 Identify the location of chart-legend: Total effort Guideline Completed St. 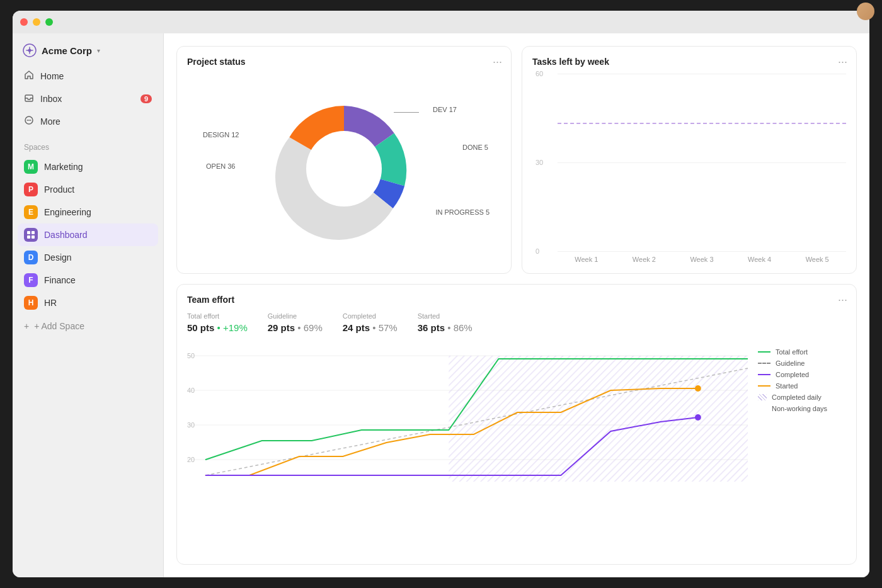
(802, 414).